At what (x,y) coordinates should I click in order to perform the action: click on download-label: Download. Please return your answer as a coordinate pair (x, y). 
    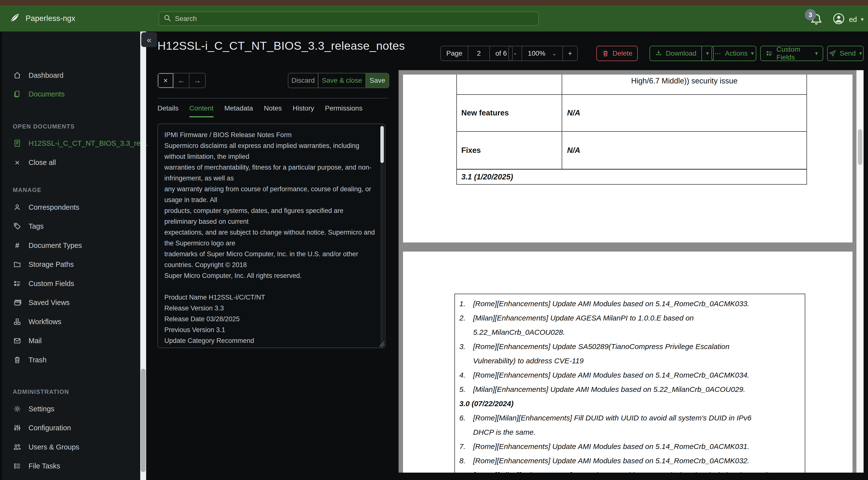
    Looking at the image, I should click on (681, 53).